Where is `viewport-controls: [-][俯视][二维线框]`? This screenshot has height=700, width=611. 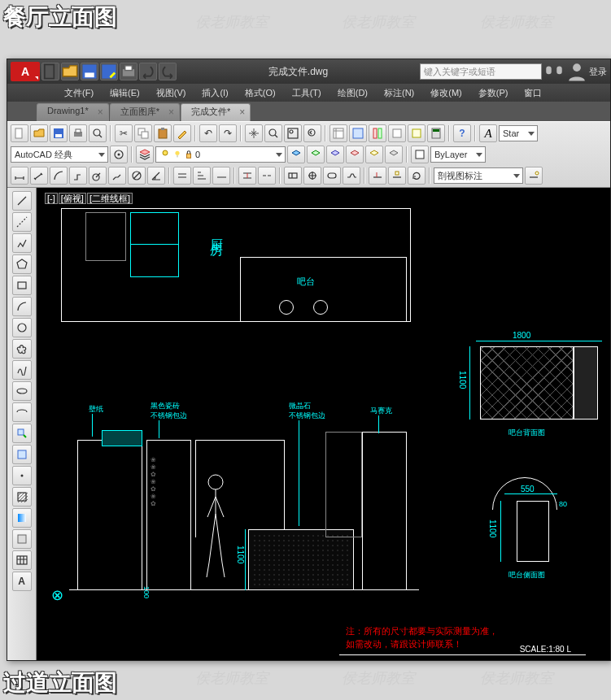 viewport-controls: [-][俯视][二维线框] is located at coordinates (89, 198).